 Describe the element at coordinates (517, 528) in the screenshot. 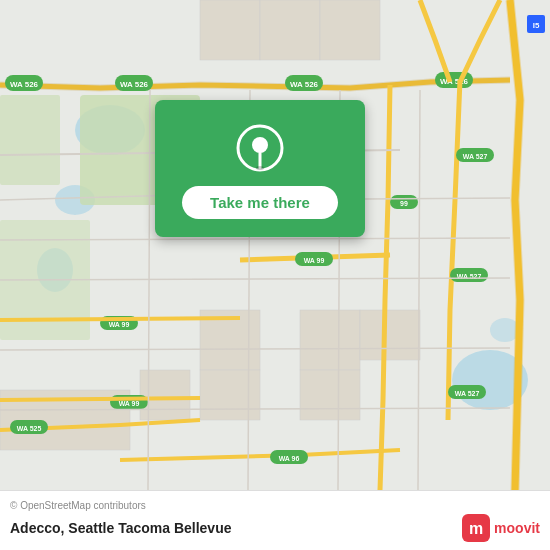

I see `moovit-brand-text: moovit` at that location.